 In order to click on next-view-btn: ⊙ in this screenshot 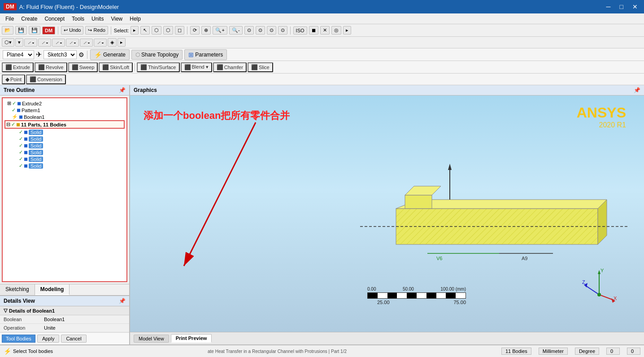, I will do `click(283, 30)`.